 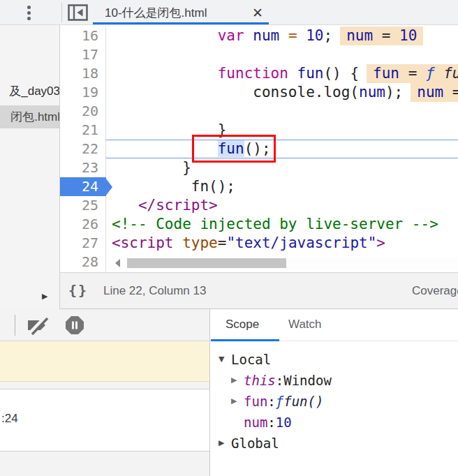 I want to click on line-number: 25, so click(x=83, y=205).